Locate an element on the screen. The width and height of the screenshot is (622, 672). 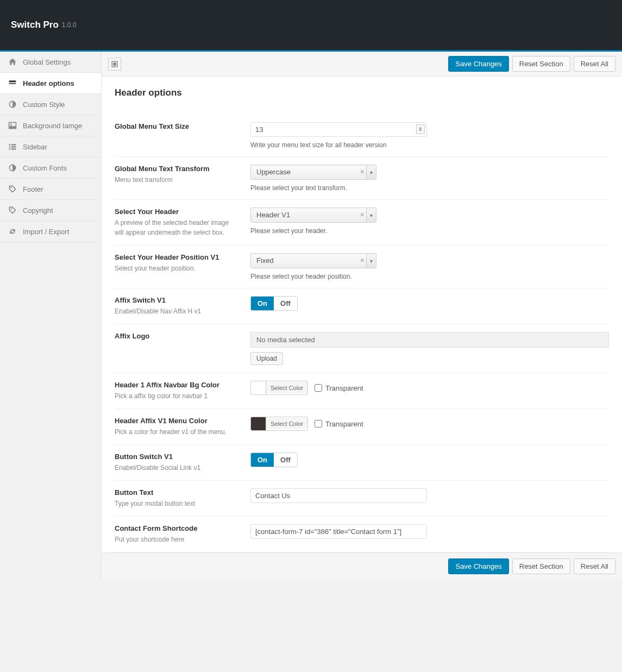
shortcode-input is located at coordinates (339, 531).